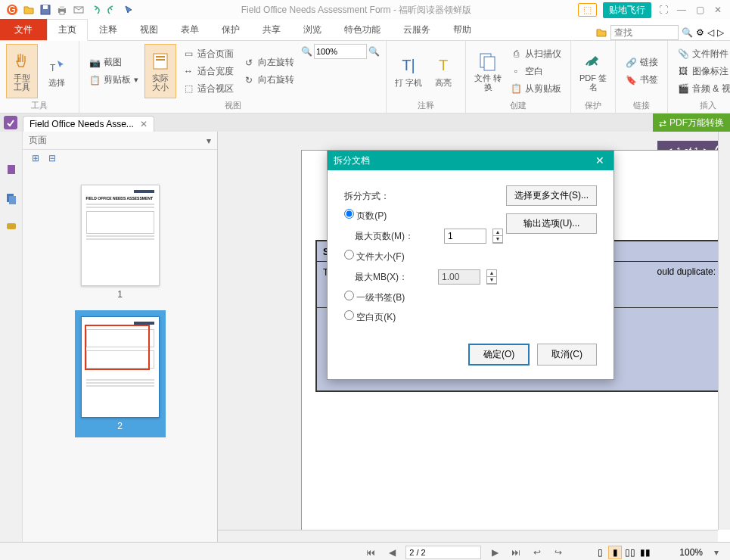  I want to click on first-page-icon: ⏮, so click(371, 552).